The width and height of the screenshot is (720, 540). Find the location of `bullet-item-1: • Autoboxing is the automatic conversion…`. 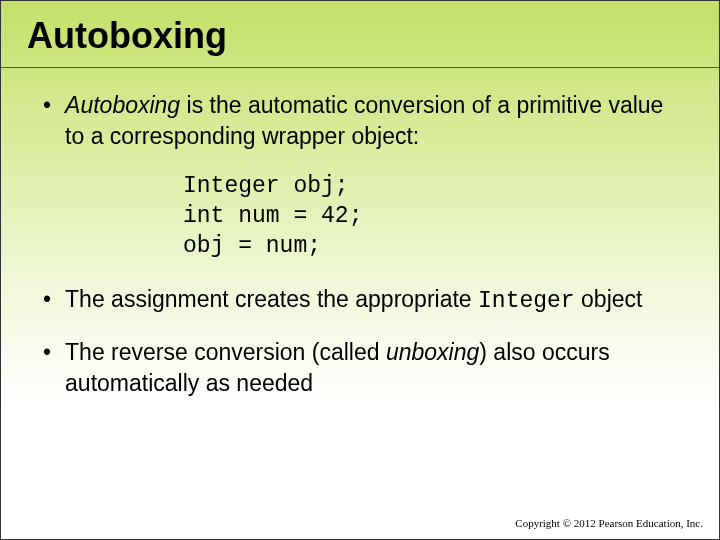

bullet-item-1: • Autoboxing is the automatic conversion… is located at coordinates (364, 121).